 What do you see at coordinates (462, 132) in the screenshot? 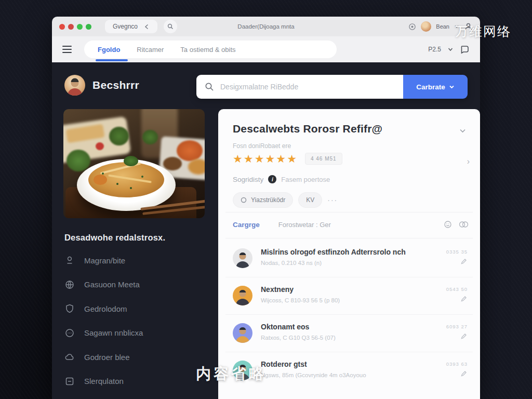
I see `collapse-chevron-icon` at bounding box center [462, 132].